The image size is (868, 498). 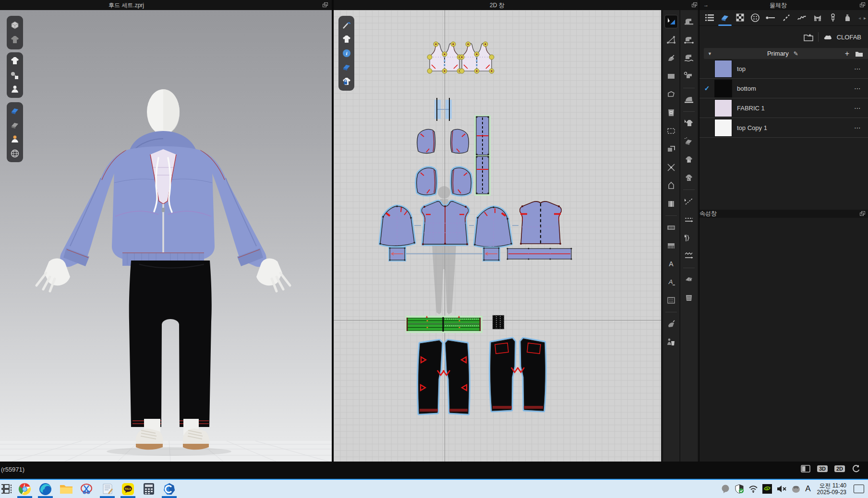 What do you see at coordinates (671, 282) in the screenshot?
I see `grading-text-tool: A` at bounding box center [671, 282].